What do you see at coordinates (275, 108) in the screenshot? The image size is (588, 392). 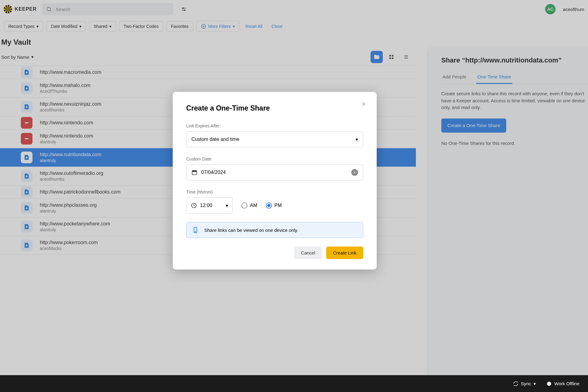 I see `modal-title: Create a One-Time Share` at bounding box center [275, 108].